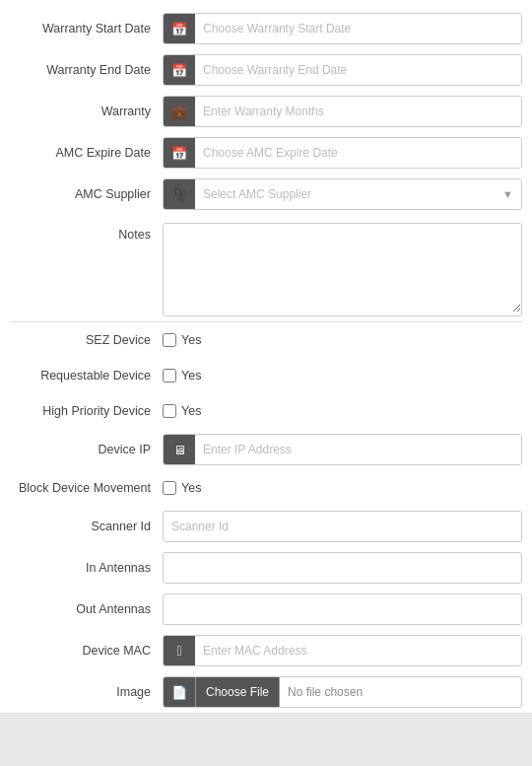 The image size is (532, 766). Describe the element at coordinates (343, 376) in the screenshot. I see `requestable-device-field: Yes` at that location.